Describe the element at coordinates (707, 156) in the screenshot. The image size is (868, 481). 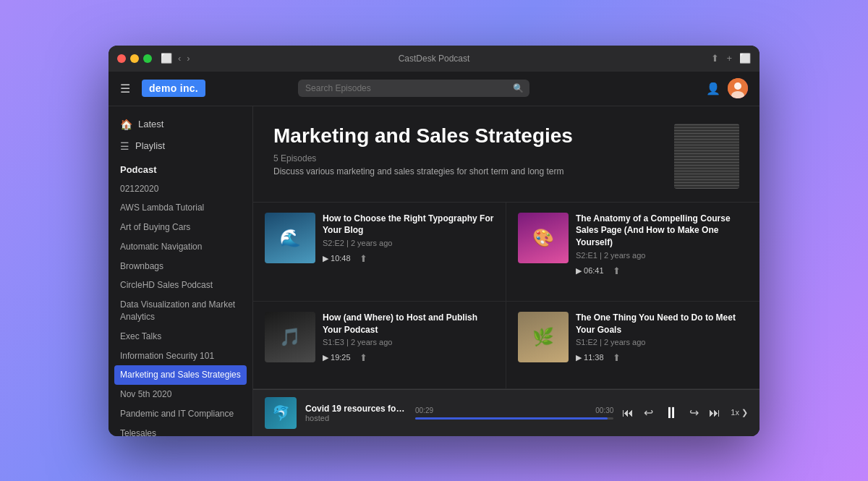
I see `hero-image` at that location.